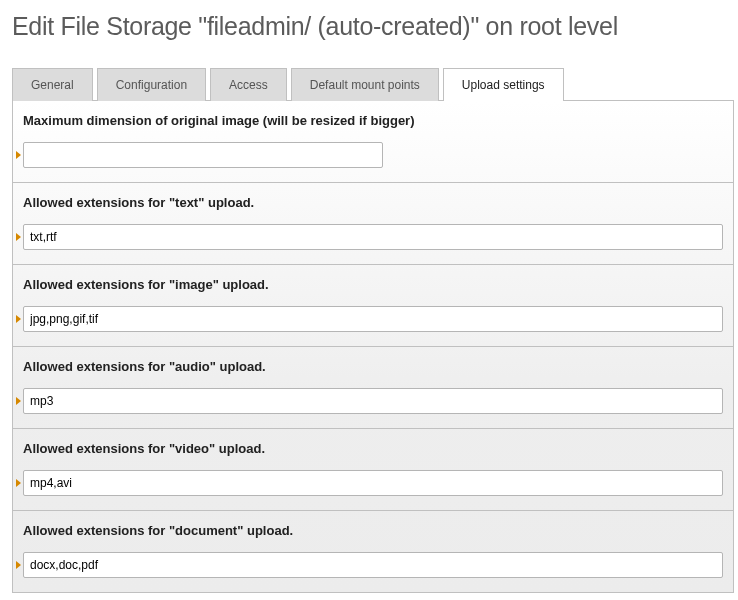 This screenshot has height=600, width=738. What do you see at coordinates (373, 319) in the screenshot?
I see `input-ext-image` at bounding box center [373, 319].